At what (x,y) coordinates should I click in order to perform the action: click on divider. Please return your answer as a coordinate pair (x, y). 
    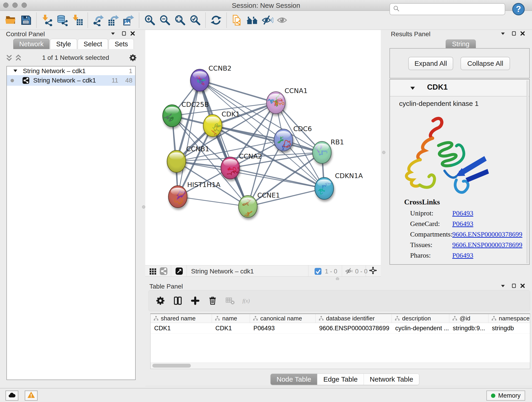
    Looking at the image, I should click on (339, 386).